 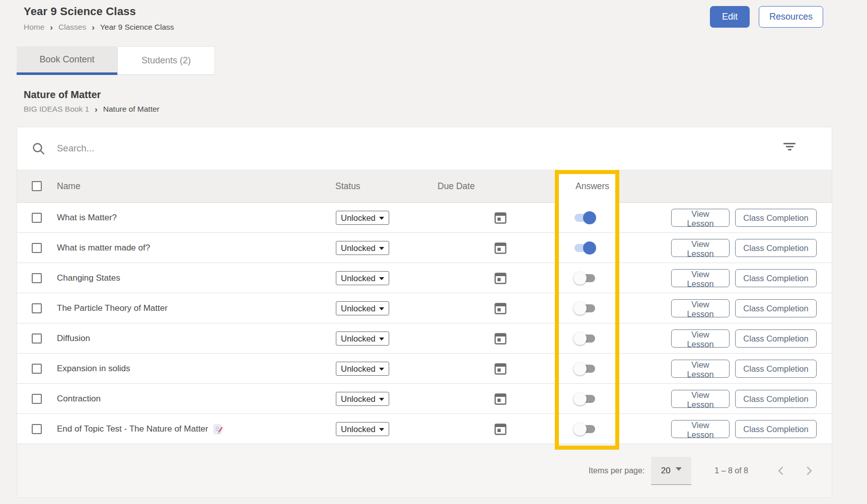 What do you see at coordinates (137, 27) in the screenshot?
I see `breadcrumb-current: Year 9 Science Class` at bounding box center [137, 27].